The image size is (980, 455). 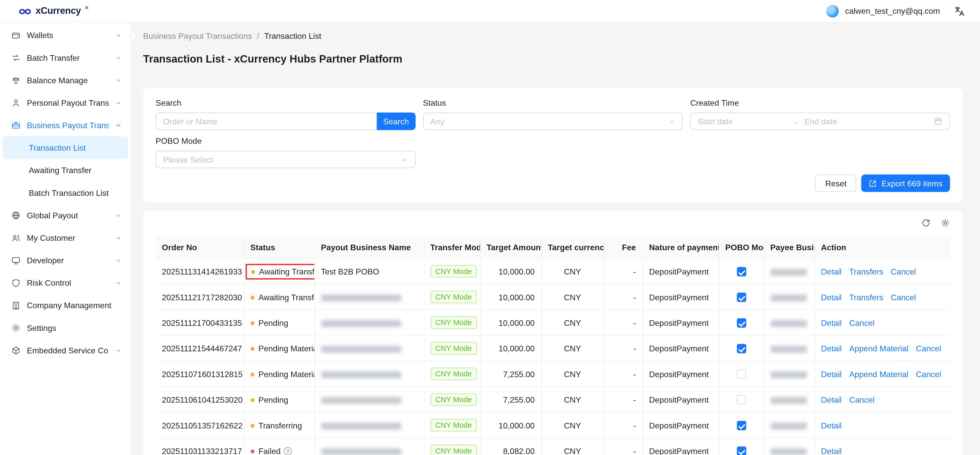 What do you see at coordinates (836, 183) in the screenshot?
I see `reset-button: Reset` at bounding box center [836, 183].